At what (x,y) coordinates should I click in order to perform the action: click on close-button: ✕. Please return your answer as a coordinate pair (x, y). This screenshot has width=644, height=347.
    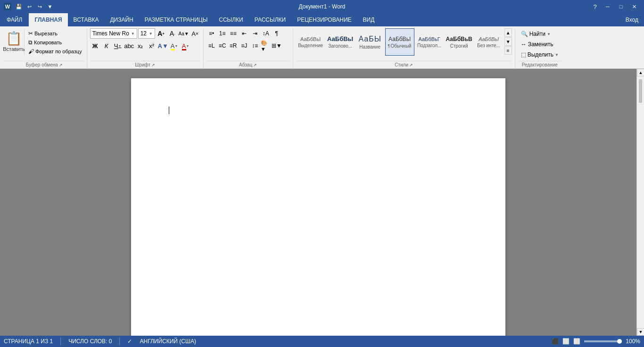
    Looking at the image, I should click on (634, 7).